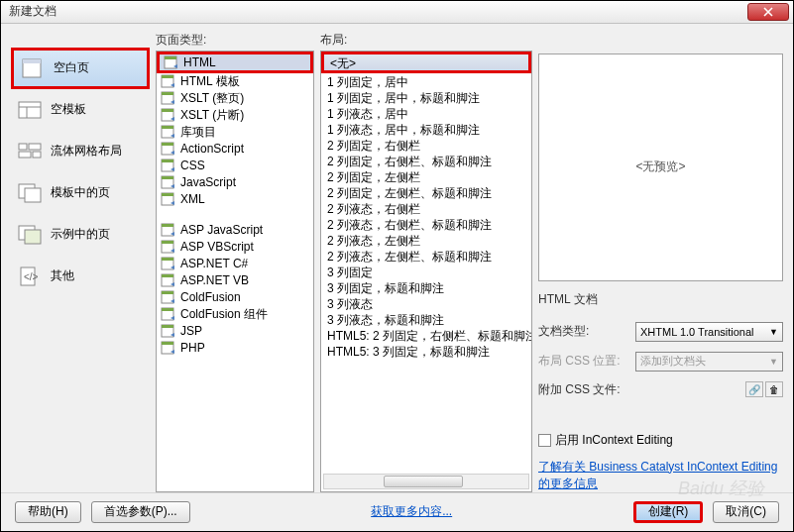 The image size is (794, 532). Describe the element at coordinates (411, 511) in the screenshot. I see `get-more-content-link: 获取更多内容...` at that location.